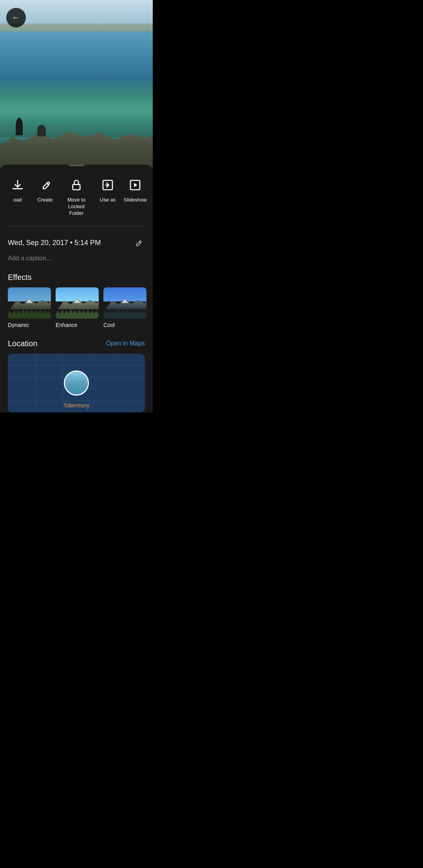  What do you see at coordinates (23, 343) in the screenshot?
I see `location-title: Location` at bounding box center [23, 343].